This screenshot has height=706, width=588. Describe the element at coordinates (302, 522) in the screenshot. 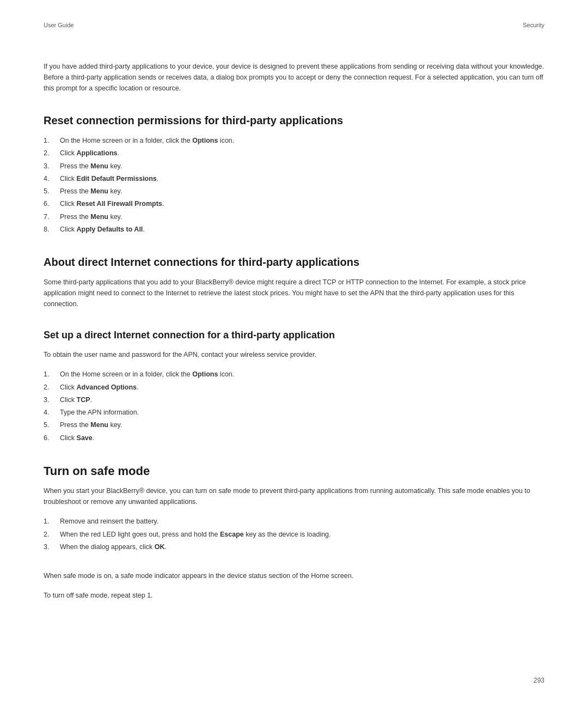

I see `step-text: Remove and reinsert the battery.` at that location.